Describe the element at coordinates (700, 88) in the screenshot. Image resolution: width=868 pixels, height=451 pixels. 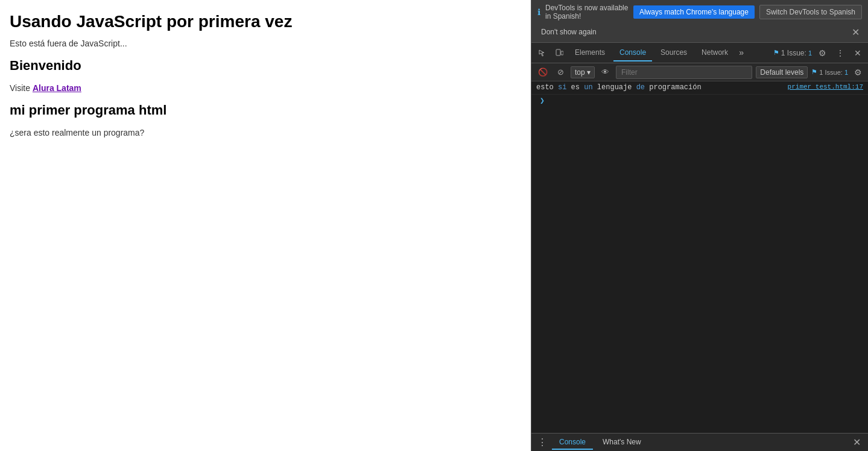
I see `console-log-row: esto si es un lenguaje de programación p…` at that location.